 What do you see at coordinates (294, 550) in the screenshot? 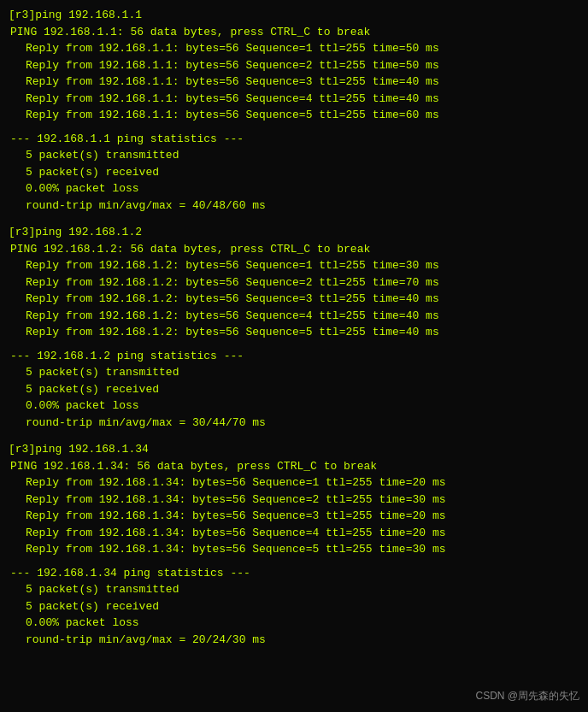
I see `reply-line-5: Reply from 192.168.1.34: bytes=56 Sequen…` at bounding box center [294, 550].